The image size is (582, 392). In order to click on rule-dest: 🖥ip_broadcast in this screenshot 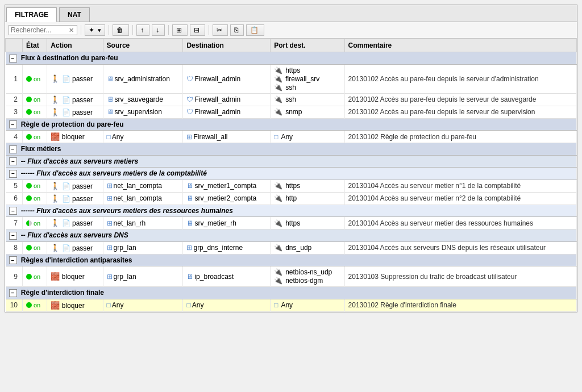, I will do `click(227, 277)`.